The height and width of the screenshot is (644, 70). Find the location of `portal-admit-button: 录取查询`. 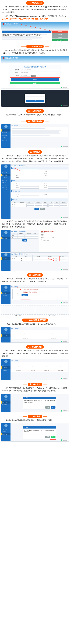

portal-admit-button: 录取查询 is located at coordinates (60, 38).